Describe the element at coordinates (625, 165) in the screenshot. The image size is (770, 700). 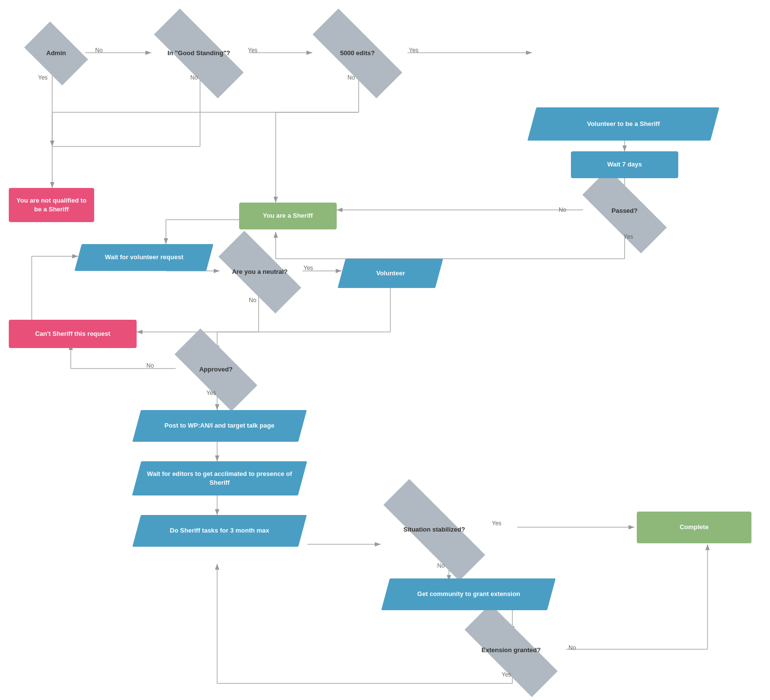
I see `wait-7-days-rect: Wait 7 days` at that location.